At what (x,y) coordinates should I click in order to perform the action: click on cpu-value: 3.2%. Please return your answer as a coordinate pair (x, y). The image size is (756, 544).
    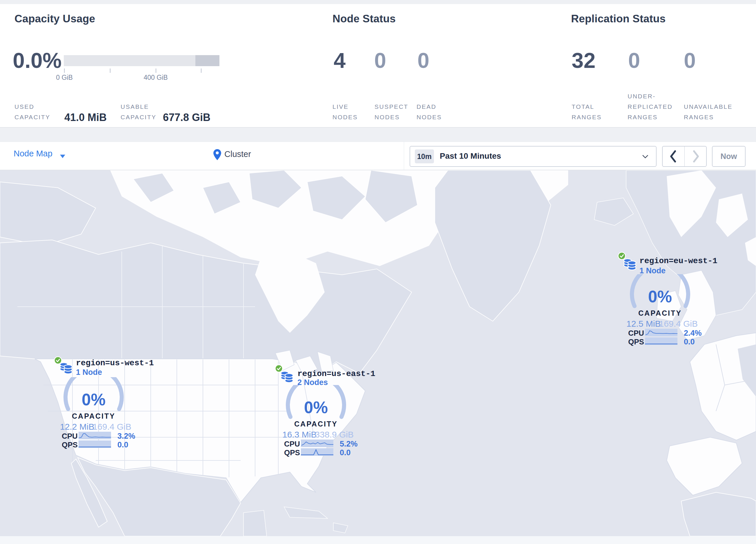
    Looking at the image, I should click on (126, 436).